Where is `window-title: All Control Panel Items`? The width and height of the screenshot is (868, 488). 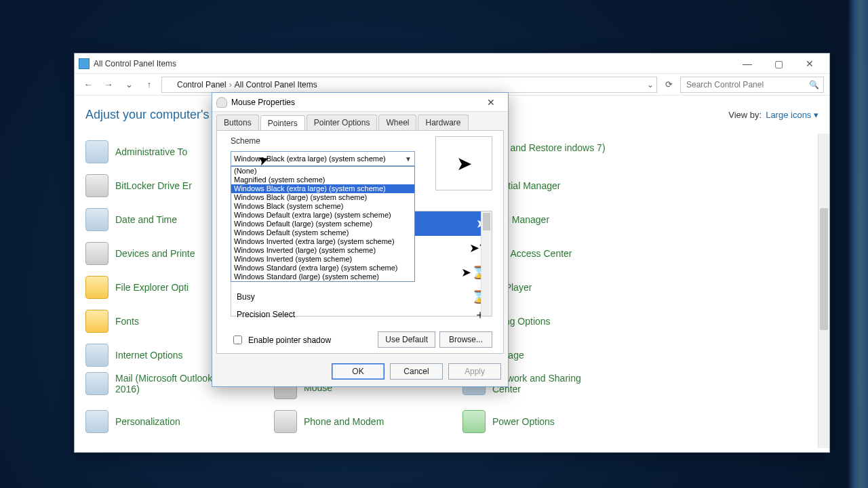
window-title: All Control Panel Items is located at coordinates (135, 64).